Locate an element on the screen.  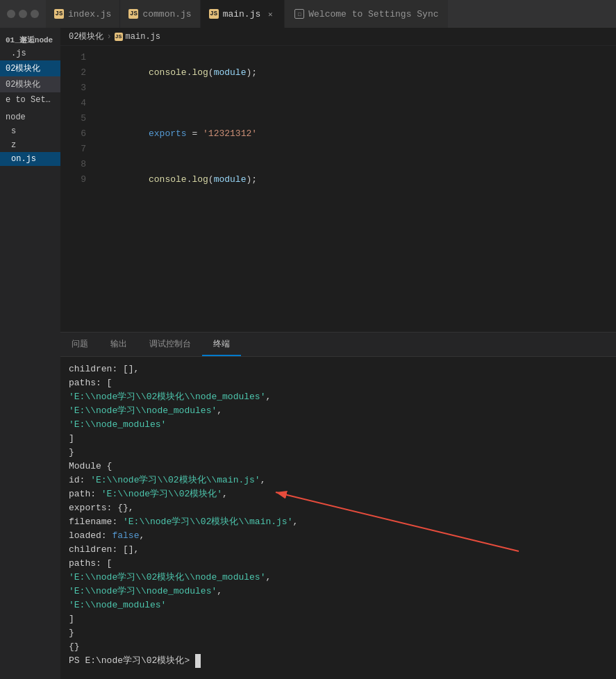
sidebar-folder-02: 02模块化 is located at coordinates (31, 68).